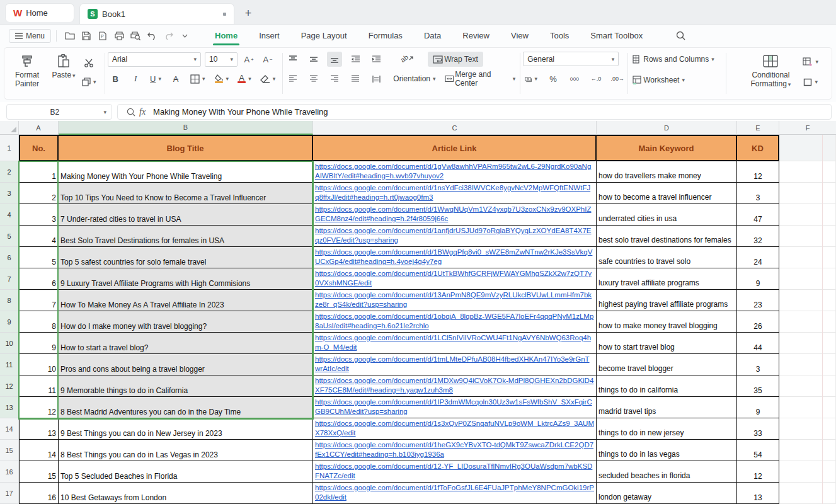  What do you see at coordinates (455, 343) in the screenshot?
I see `article-link: https://docs.google.com/document/d/1LCl5…` at bounding box center [455, 343].